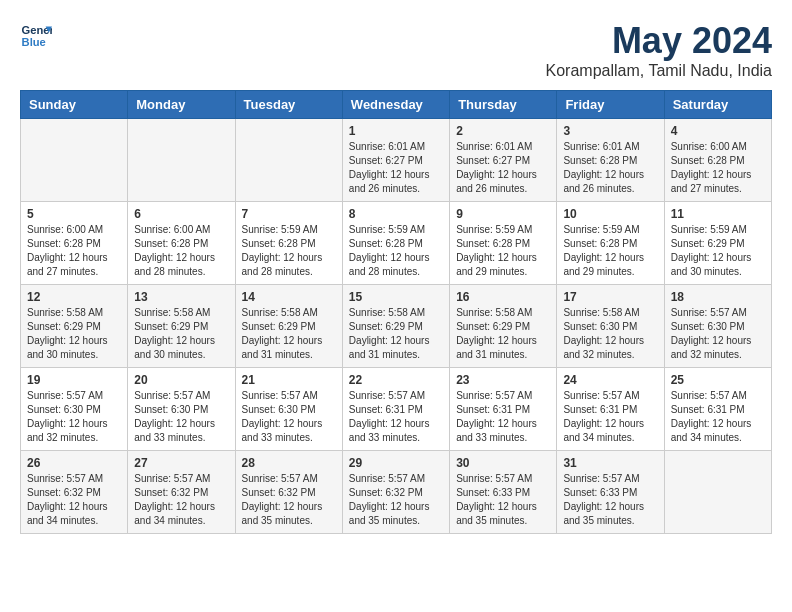 The image size is (792, 612). Describe the element at coordinates (74, 105) in the screenshot. I see `weekday-header-cell: Sunday` at that location.